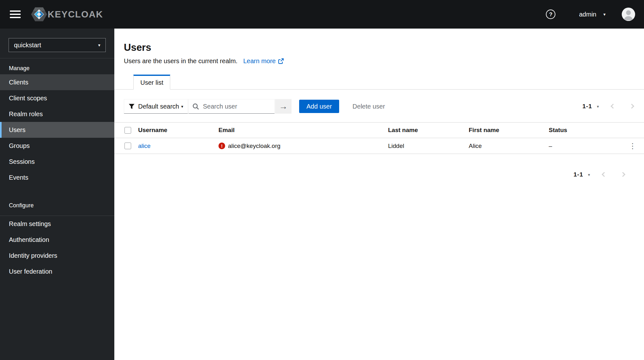  I want to click on email-value: alice@keycloak.org, so click(254, 146).